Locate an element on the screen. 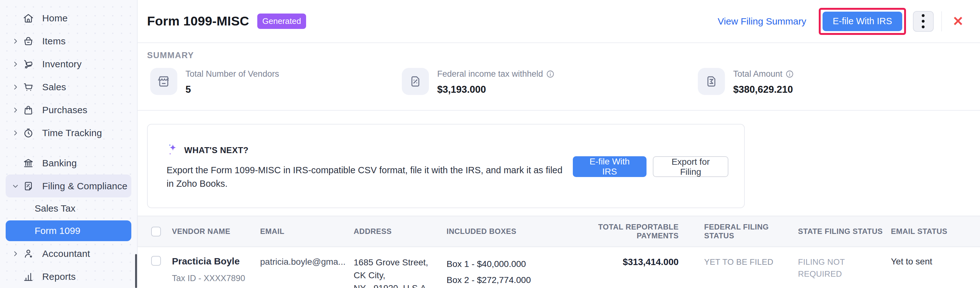 This screenshot has width=980, height=288. whats-next-heading: WHAT'S NEXT? is located at coordinates (216, 150).